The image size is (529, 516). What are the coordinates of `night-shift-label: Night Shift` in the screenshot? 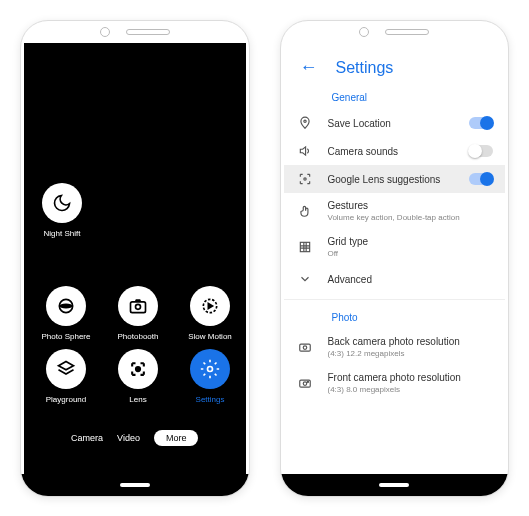 It's located at (62, 234).